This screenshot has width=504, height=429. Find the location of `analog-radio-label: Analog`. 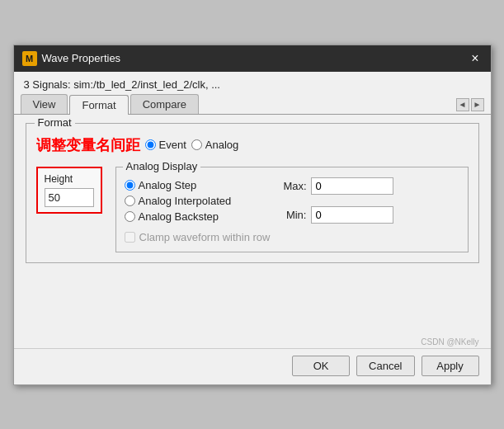

analog-radio-label: Analog is located at coordinates (214, 145).